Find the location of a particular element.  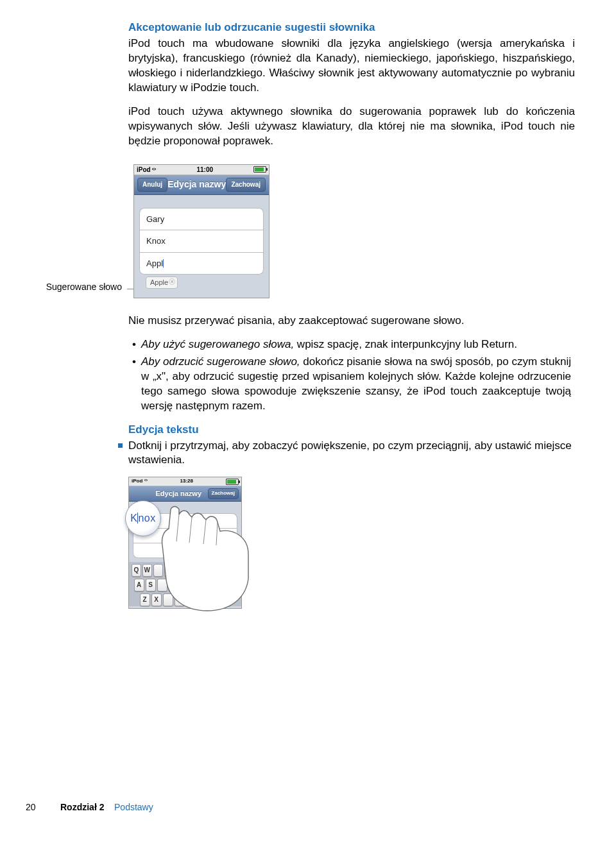

bullet-reject: Aby odrzucić sugerowane słowo, dokończ p… is located at coordinates (354, 384).